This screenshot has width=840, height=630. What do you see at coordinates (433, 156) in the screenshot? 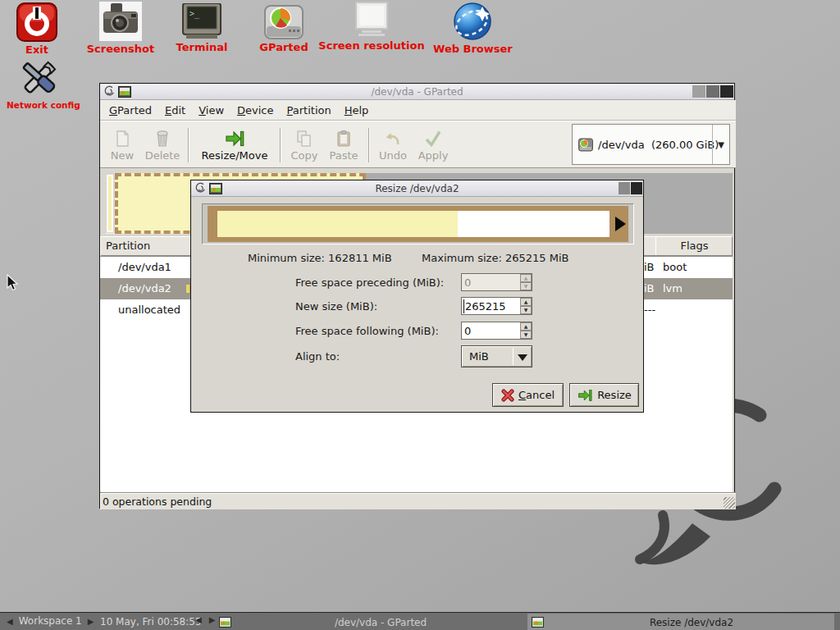
I see `toolbar-apply-label: Apply` at bounding box center [433, 156].